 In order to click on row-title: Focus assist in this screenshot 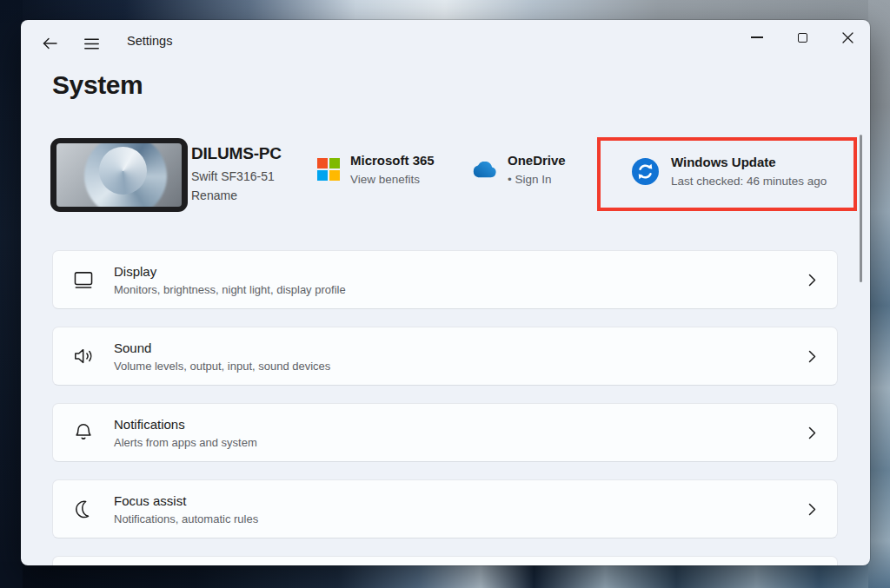, I will do `click(461, 500)`.